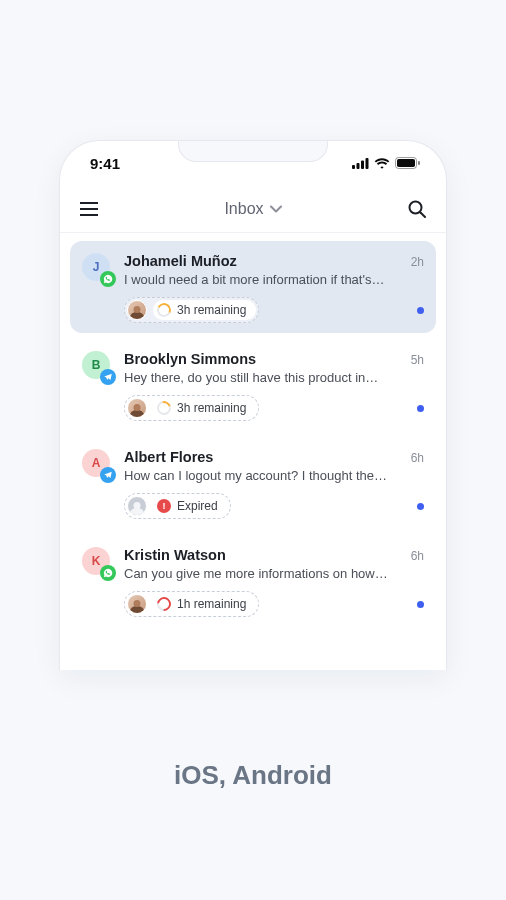 Image resolution: width=506 pixels, height=900 pixels. Describe the element at coordinates (386, 163) in the screenshot. I see `status-indicators` at that location.